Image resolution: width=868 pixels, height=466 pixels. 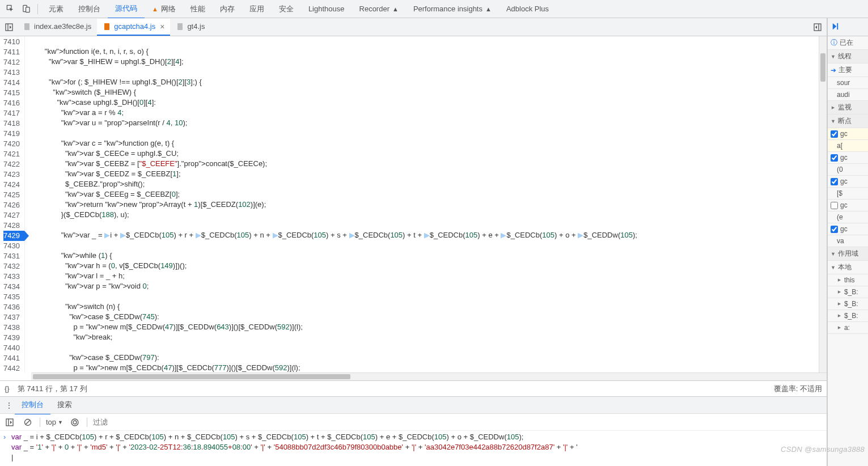 I want to click on paused-message: ⓘ已在, so click(x=848, y=43).